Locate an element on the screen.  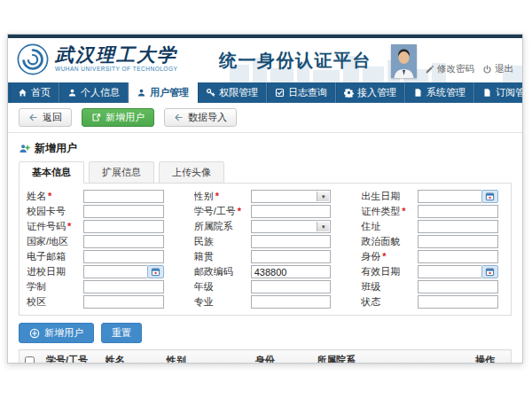
tab-upload-avatar: 上传头像 is located at coordinates (192, 172).